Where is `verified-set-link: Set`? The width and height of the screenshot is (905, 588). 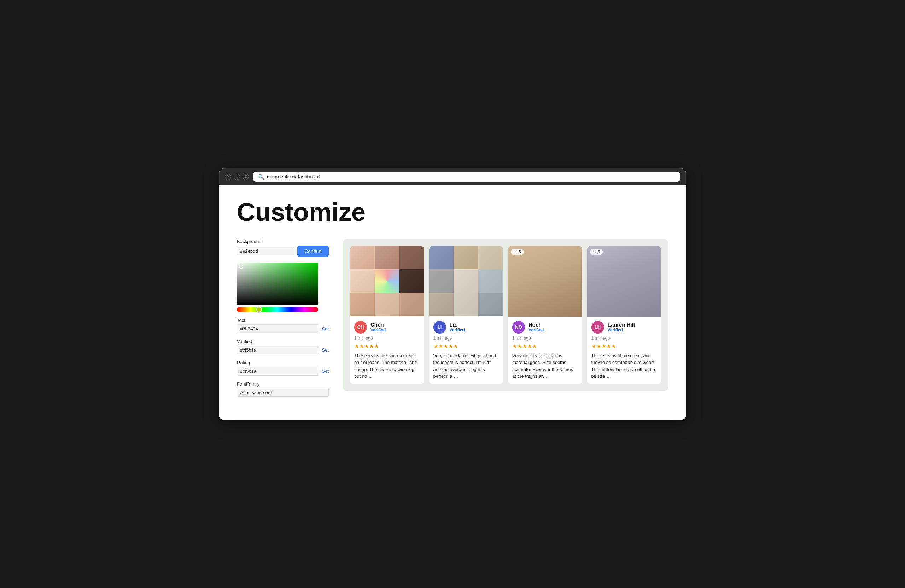 verified-set-link: Set is located at coordinates (325, 350).